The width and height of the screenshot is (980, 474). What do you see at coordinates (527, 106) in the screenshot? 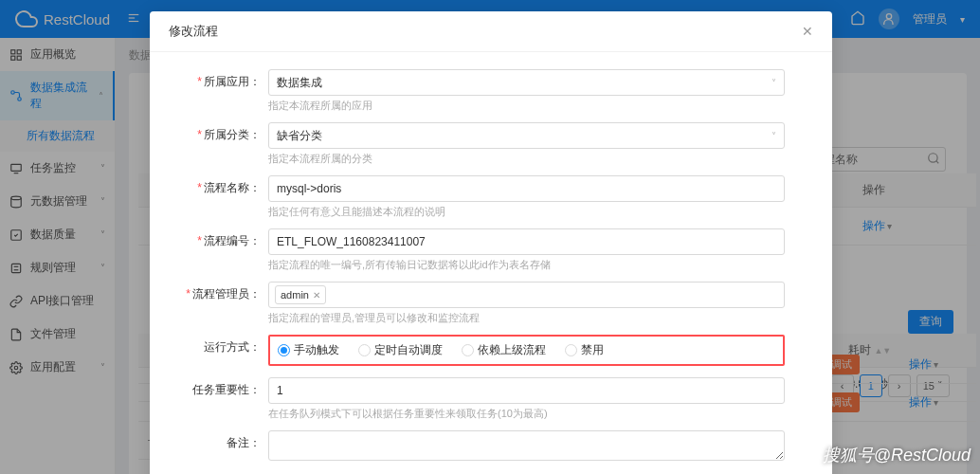
I see `app-hint: 指定本流程所属的应用` at bounding box center [527, 106].